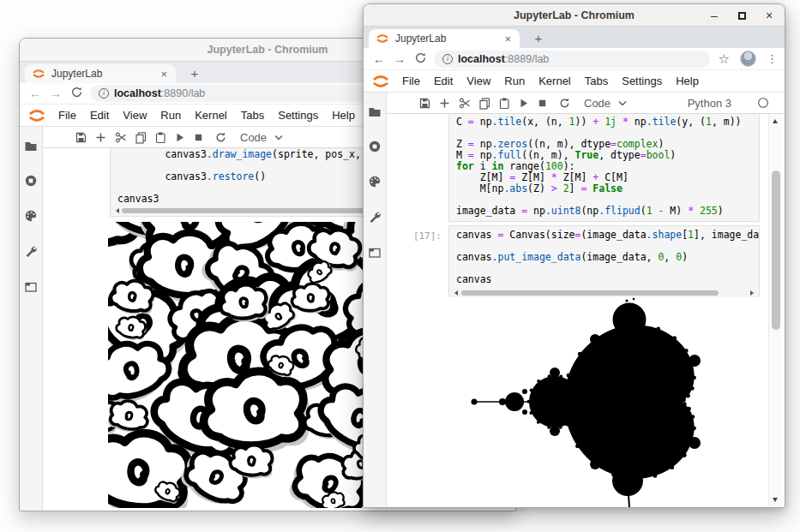  I want to click on front-jupyterlab-menubar: FileEditViewRunKernelTabsSettingsHelp, so click(574, 81).